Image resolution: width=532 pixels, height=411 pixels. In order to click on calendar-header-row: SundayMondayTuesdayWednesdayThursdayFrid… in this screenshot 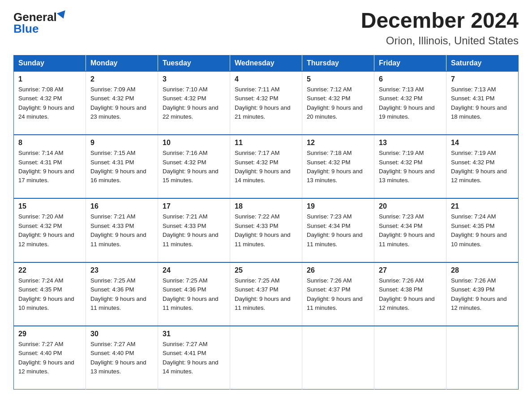, I will do `click(266, 63)`.